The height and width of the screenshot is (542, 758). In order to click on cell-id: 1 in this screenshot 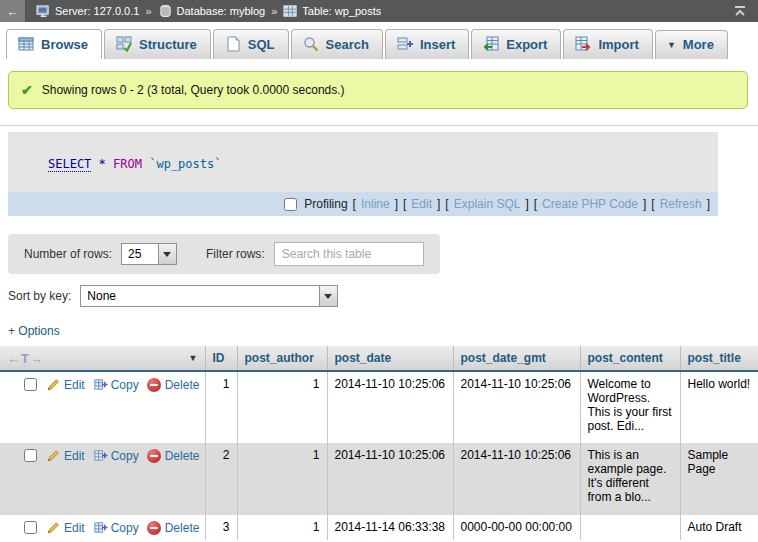, I will do `click(221, 407)`.